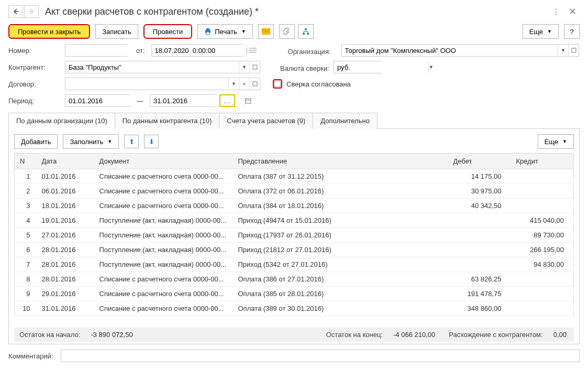  Describe the element at coordinates (36, 141) in the screenshot. I see `add-row-button: Добавить` at that location.